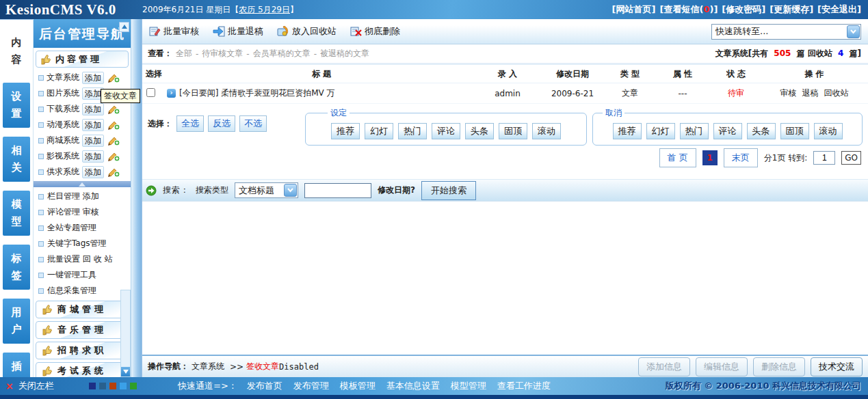 Image resolution: width=868 pixels, height=399 pixels. Describe the element at coordinates (257, 93) in the screenshot. I see `article-title-link: [今日要闻] 柔情歌手裴亚明花巨资拍MV 万` at that location.